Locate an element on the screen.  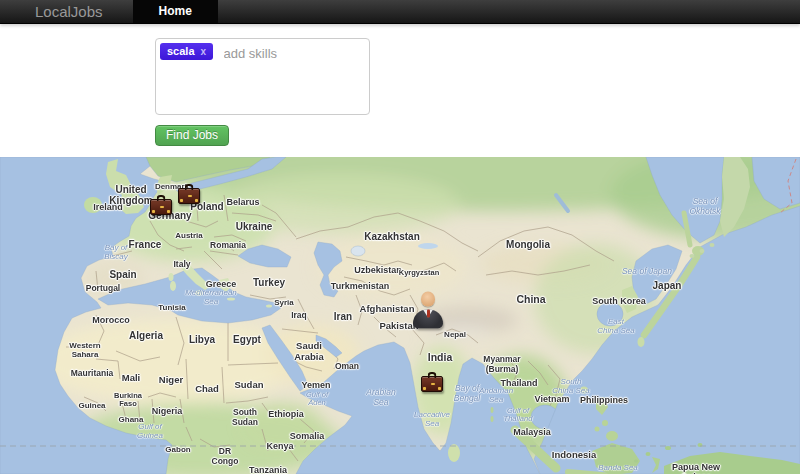
nav-item-home: Home is located at coordinates (176, 12).